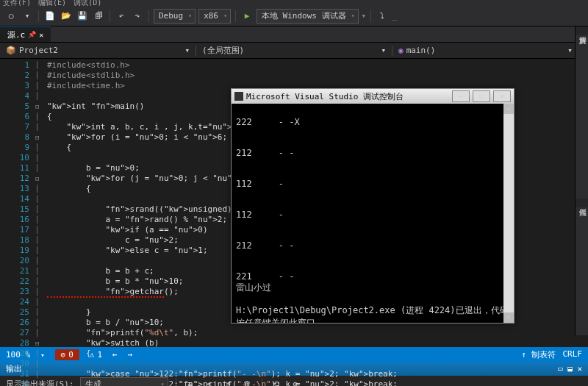 The image size is (588, 386). Describe the element at coordinates (82, 16) in the screenshot. I see `save-icon: 💾` at that location.